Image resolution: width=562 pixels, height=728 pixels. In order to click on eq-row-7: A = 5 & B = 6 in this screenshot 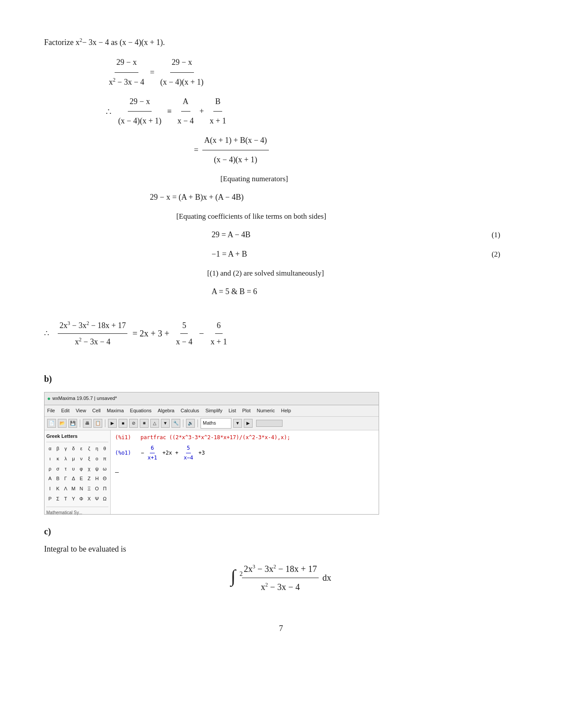, I will do `click(365, 292)`.